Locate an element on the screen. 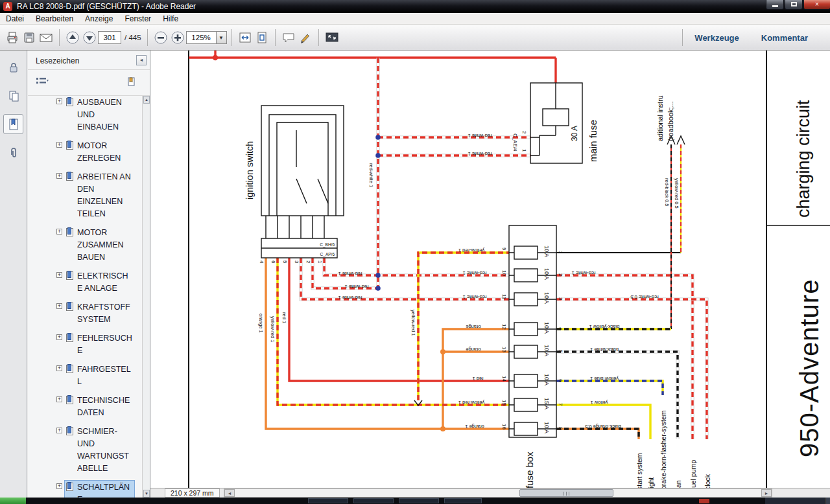 This screenshot has height=504, width=830. bookmark-label: AUSBAUEN UND EINBAUEN is located at coordinates (105, 115).